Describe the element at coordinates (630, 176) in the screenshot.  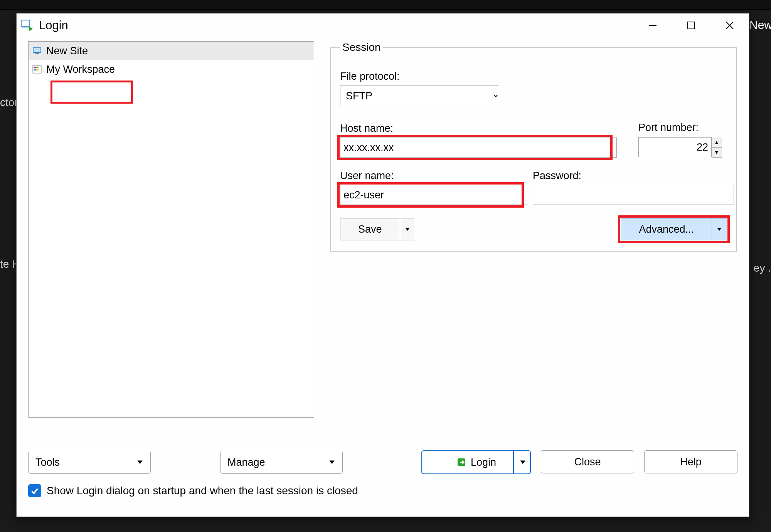
I see `password-label: Password:` at that location.